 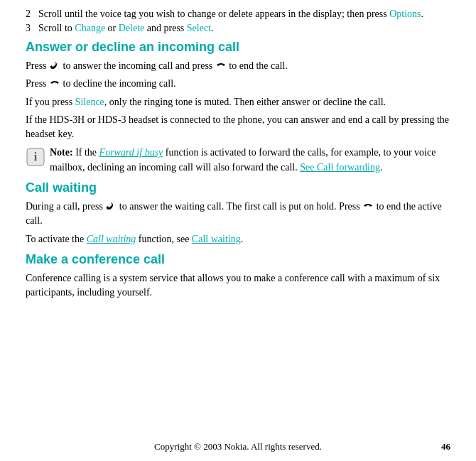 What do you see at coordinates (57, 28) in the screenshot?
I see `list-text-3-a: Scroll to` at bounding box center [57, 28].